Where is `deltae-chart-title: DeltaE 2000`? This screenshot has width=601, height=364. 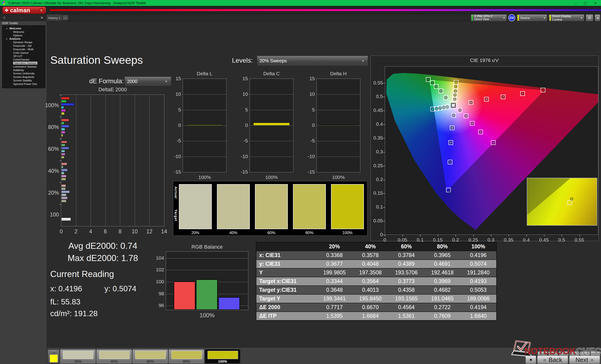 deltae-chart-title: DeltaE 2000 is located at coordinates (113, 90).